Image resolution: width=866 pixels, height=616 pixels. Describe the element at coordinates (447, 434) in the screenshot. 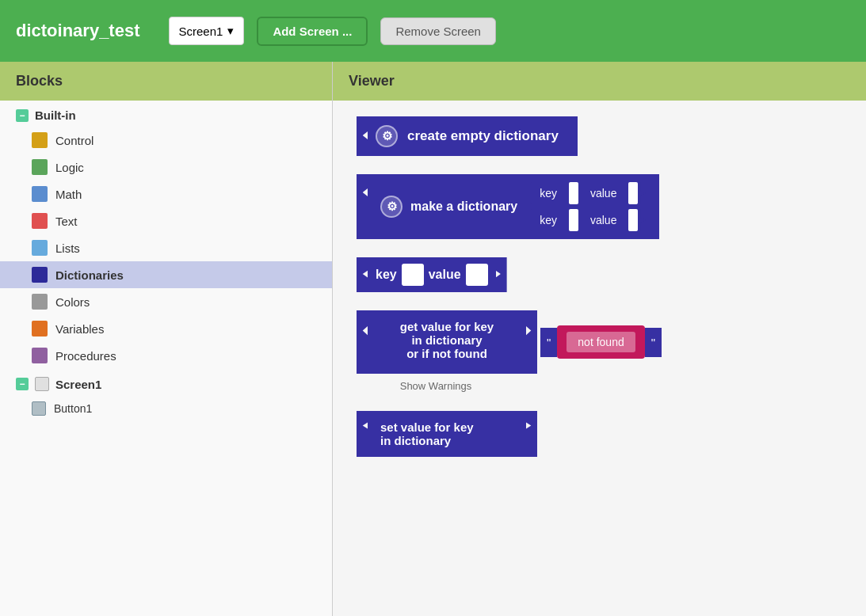

I see `svk-body: set value for key in dictionary` at that location.